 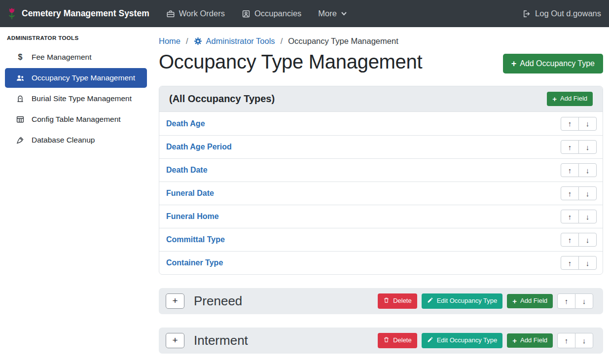 I want to click on breadcrumb: Home / Administrator Tools / Occupancy T…, so click(x=381, y=41).